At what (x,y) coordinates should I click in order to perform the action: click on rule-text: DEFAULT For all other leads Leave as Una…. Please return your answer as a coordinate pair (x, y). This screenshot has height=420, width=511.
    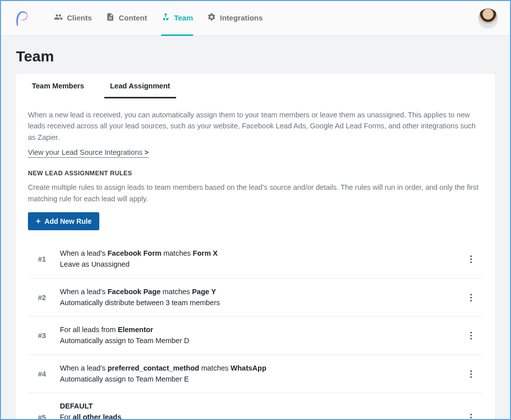
    Looking at the image, I should click on (261, 411).